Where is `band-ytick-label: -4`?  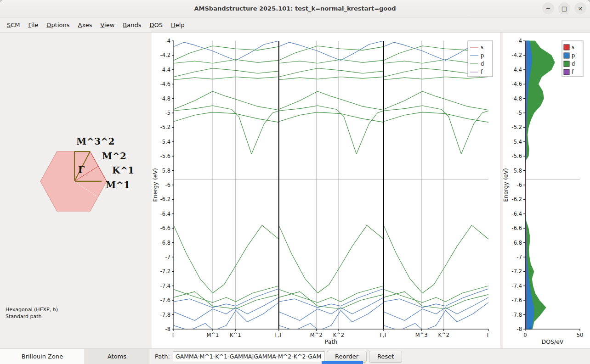 band-ytick-label: -4 is located at coordinates (168, 41).